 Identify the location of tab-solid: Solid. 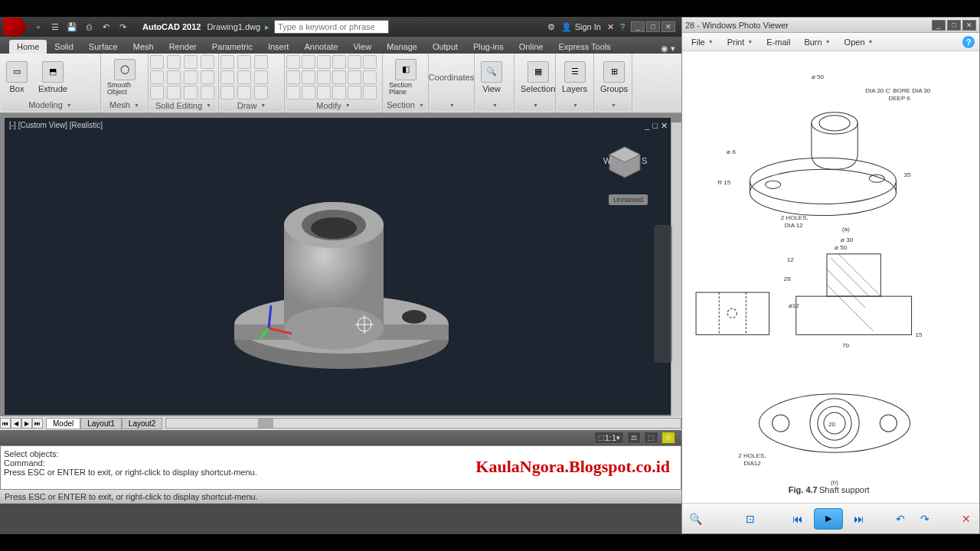
(64, 47).